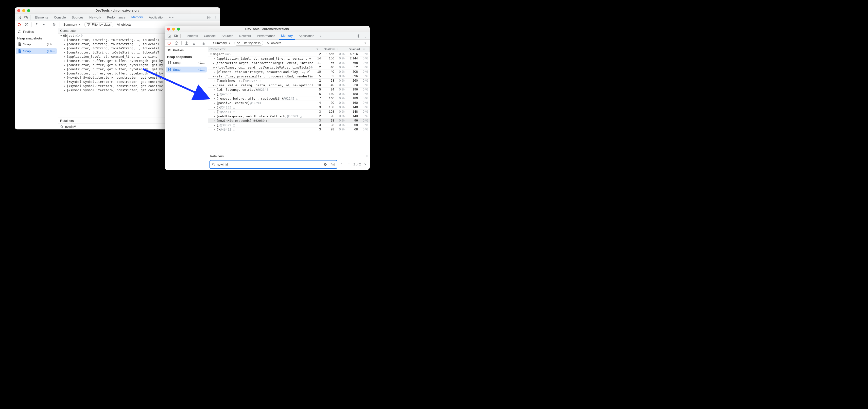 This screenshot has height=409, width=868. I want to click on cell-retained: 2 144, so click(352, 59).